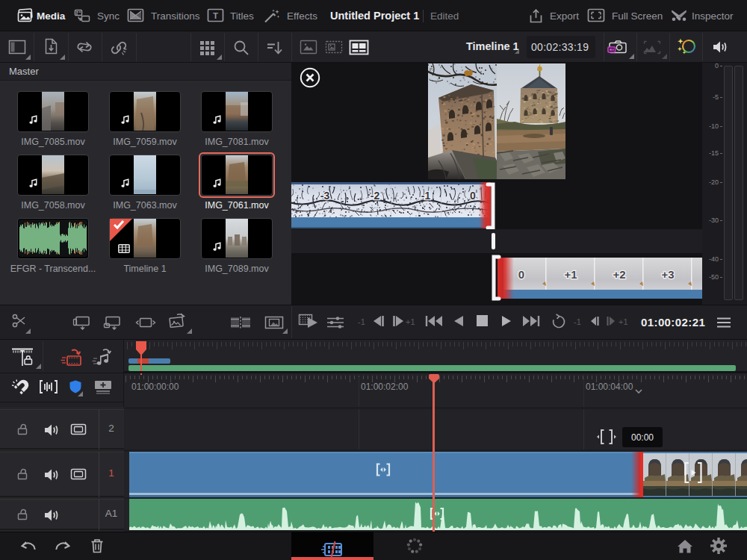 Image resolution: width=747 pixels, height=560 pixels. What do you see at coordinates (571, 275) in the screenshot?
I see `svg-text: +1` at bounding box center [571, 275].